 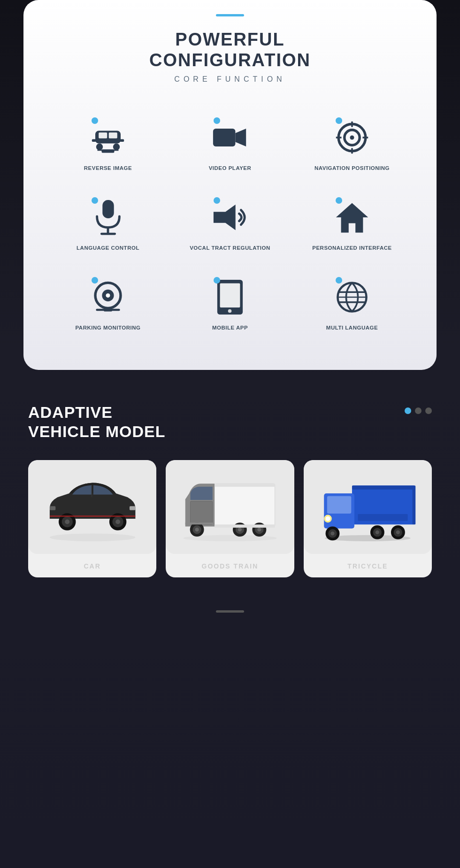 What do you see at coordinates (230, 138) in the screenshot?
I see `video-camera-icon` at bounding box center [230, 138].